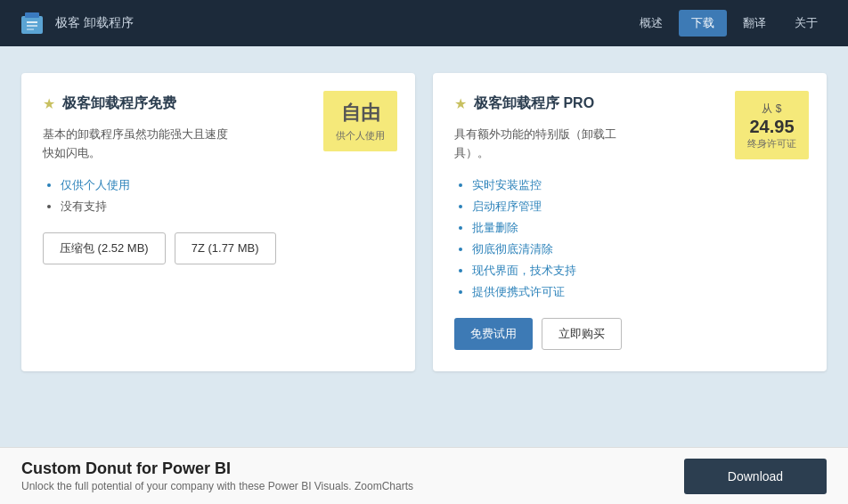 The height and width of the screenshot is (504, 848). Describe the element at coordinates (227, 185) in the screenshot. I see `list-item: 仅供个人使用` at that location.